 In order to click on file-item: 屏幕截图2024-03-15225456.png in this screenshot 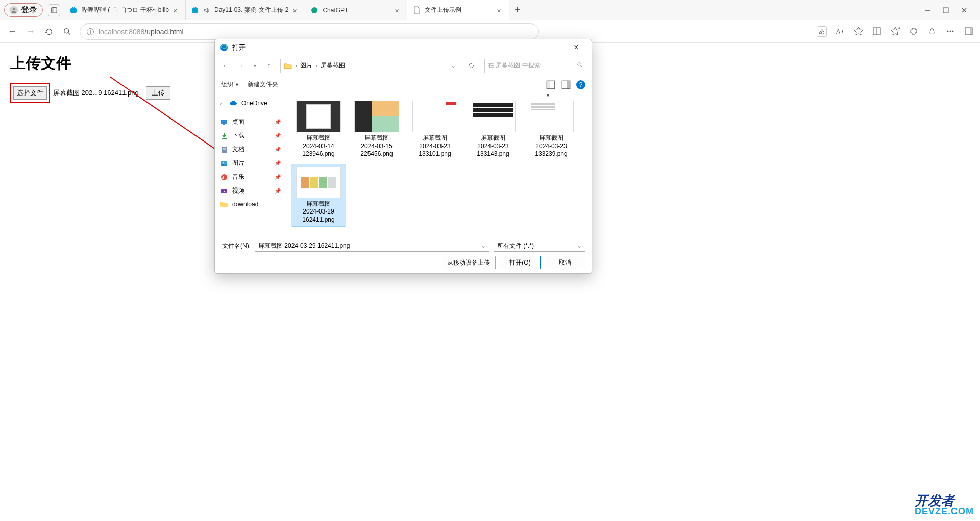, I will do `click(377, 130)`.